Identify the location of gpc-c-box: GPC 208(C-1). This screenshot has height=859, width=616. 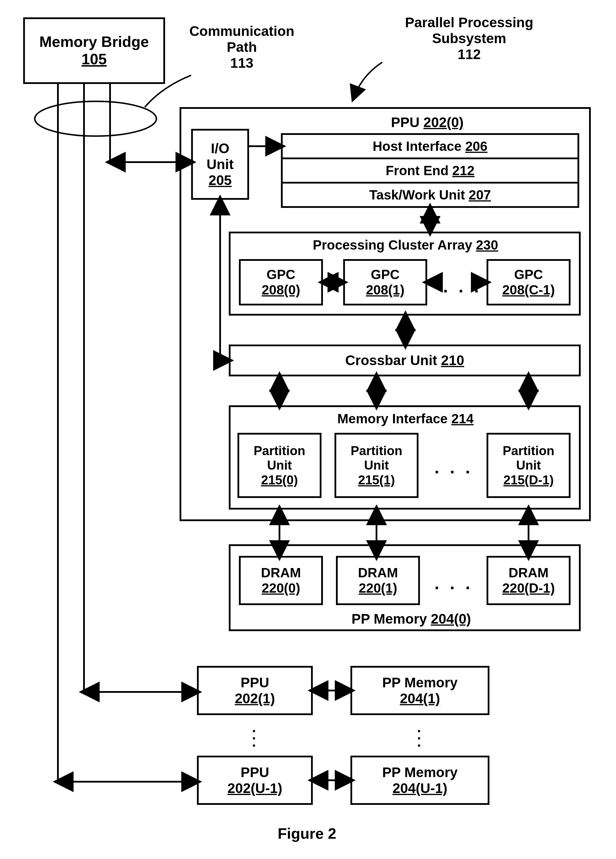
(528, 282).